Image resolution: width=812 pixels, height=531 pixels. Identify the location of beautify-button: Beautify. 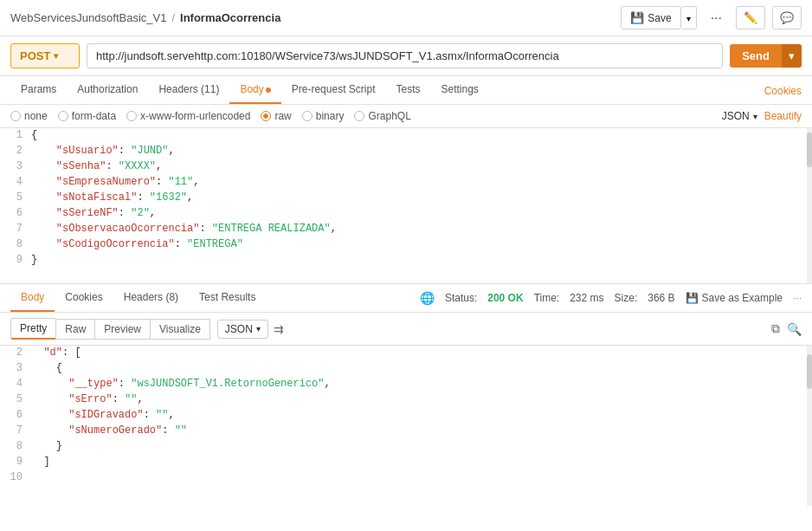
(783, 116).